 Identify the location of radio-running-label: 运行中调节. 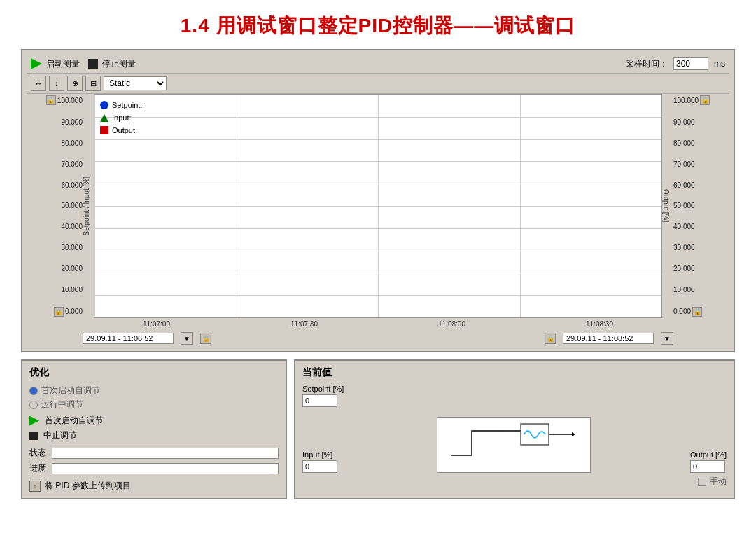
(62, 405).